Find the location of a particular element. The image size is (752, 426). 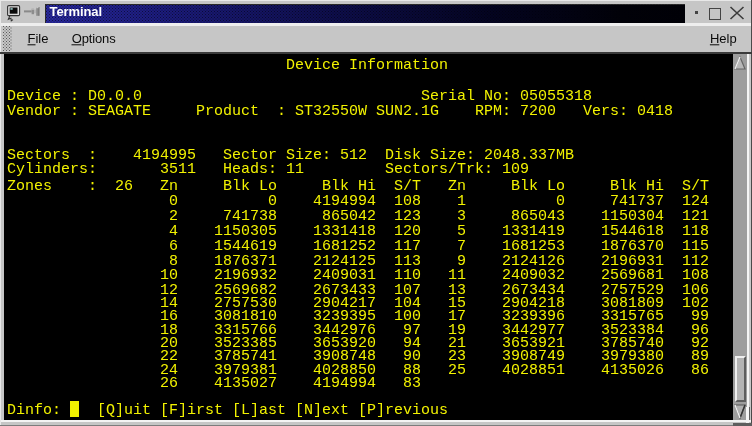

svg-text: Device Information is located at coordinates (228, 66).